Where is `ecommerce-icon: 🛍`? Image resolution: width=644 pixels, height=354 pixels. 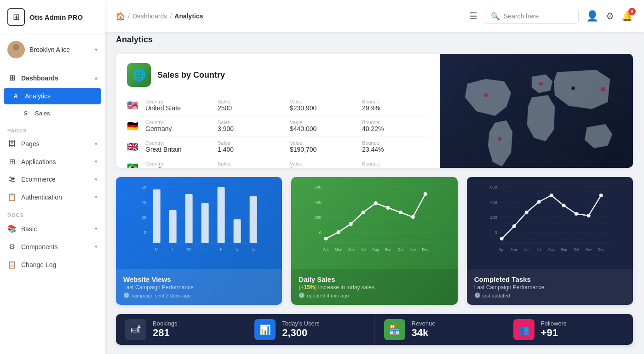
ecommerce-icon: 🛍 is located at coordinates (12, 179).